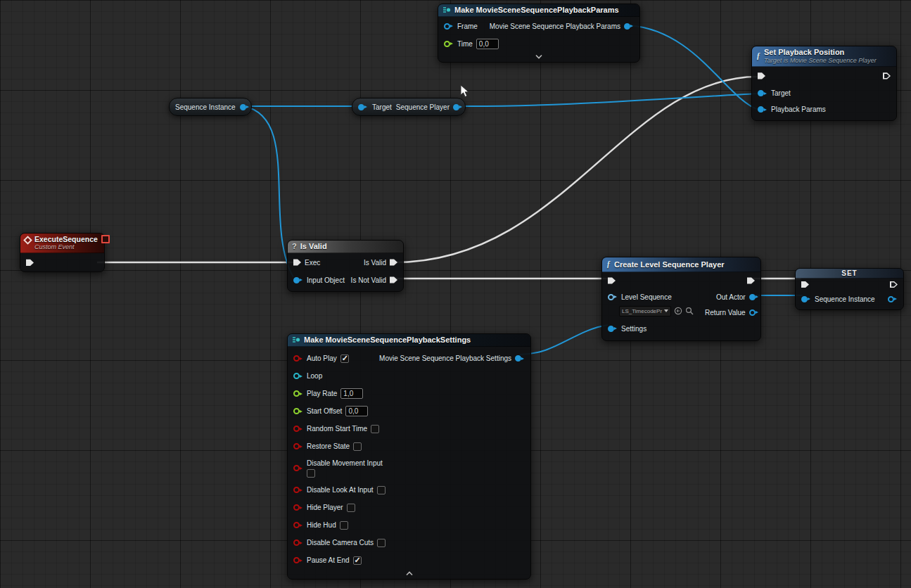 The height and width of the screenshot is (588, 911). What do you see at coordinates (539, 11) in the screenshot?
I see `node-header: Make MovieSceneSequencePlaybackParams` at bounding box center [539, 11].